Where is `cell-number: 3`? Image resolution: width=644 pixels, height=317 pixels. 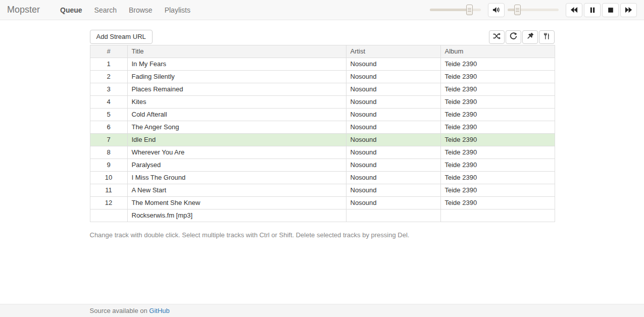
cell-number: 3 is located at coordinates (109, 90).